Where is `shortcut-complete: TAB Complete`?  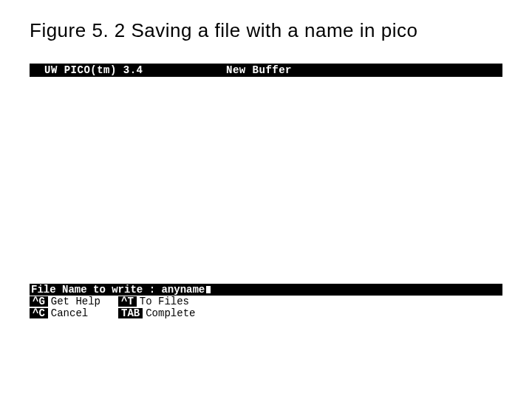
shortcut-complete: TAB Complete is located at coordinates (163, 313).